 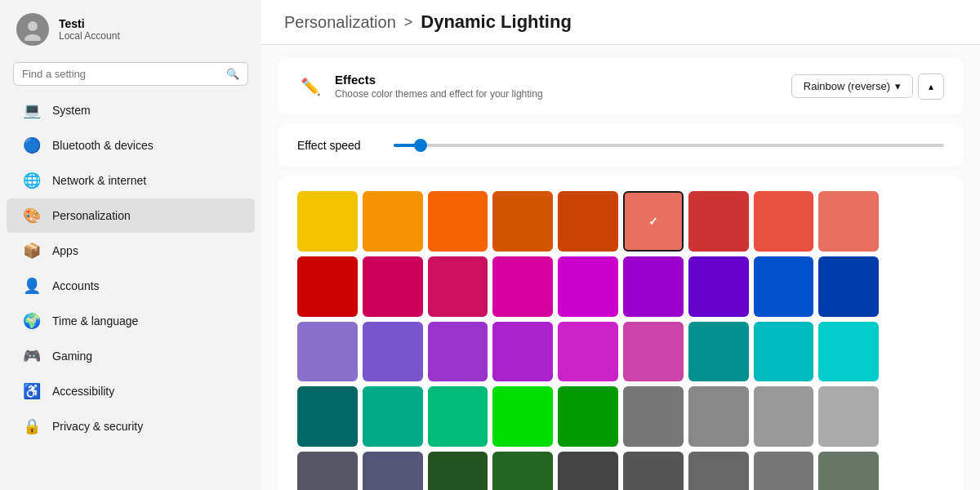 I want to click on nav-icon-gaming: 🎮, so click(x=32, y=356).